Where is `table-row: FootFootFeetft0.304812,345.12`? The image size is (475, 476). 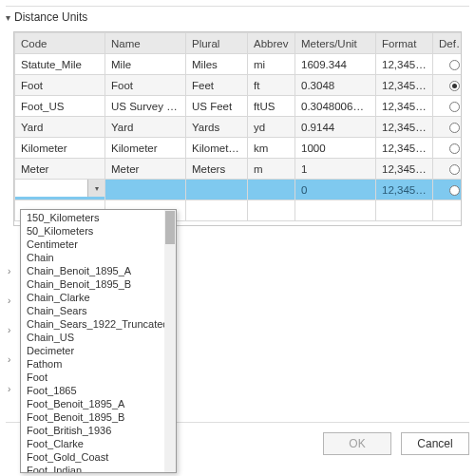 table-row: FootFootFeetft0.304812,345.12 is located at coordinates (239, 86).